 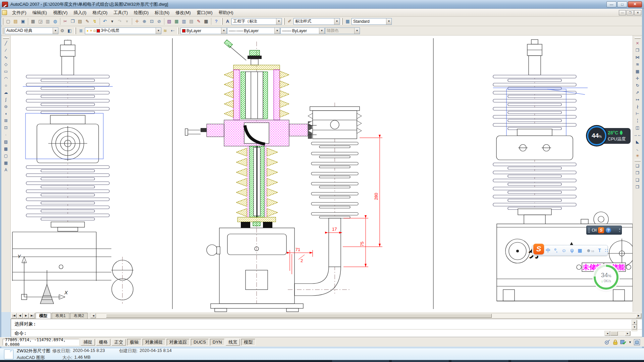 I want to click on scroll-up-arrow: ▲, so click(x=635, y=322).